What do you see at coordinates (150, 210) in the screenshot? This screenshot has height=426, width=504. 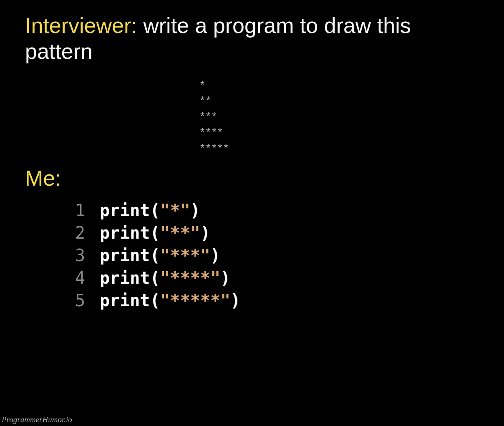 I see `code-text: print("*")` at bounding box center [150, 210].